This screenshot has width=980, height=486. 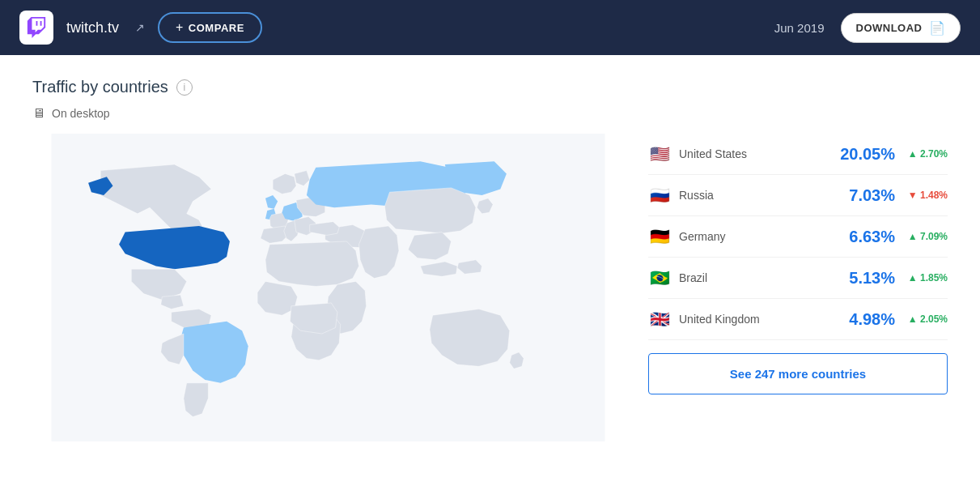 What do you see at coordinates (210, 28) in the screenshot?
I see `compare-button: + COMPARE` at bounding box center [210, 28].